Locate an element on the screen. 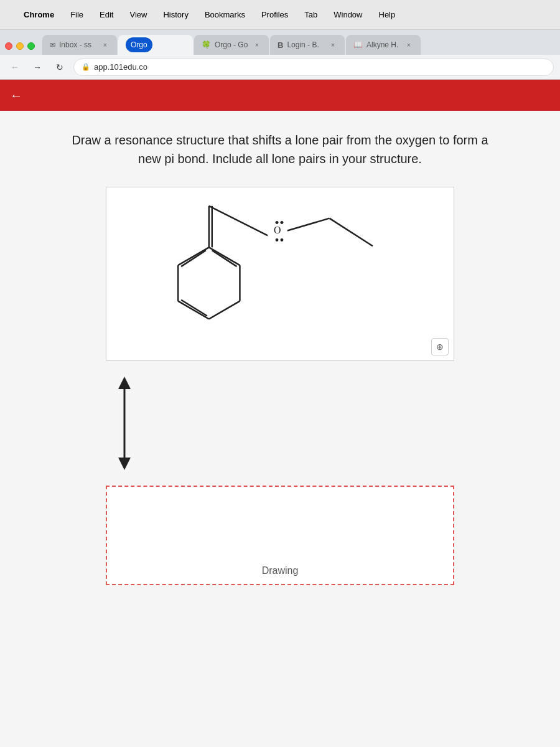  mac-menubar: Chrome File Edit View History Bookmarks … is located at coordinates (280, 15).